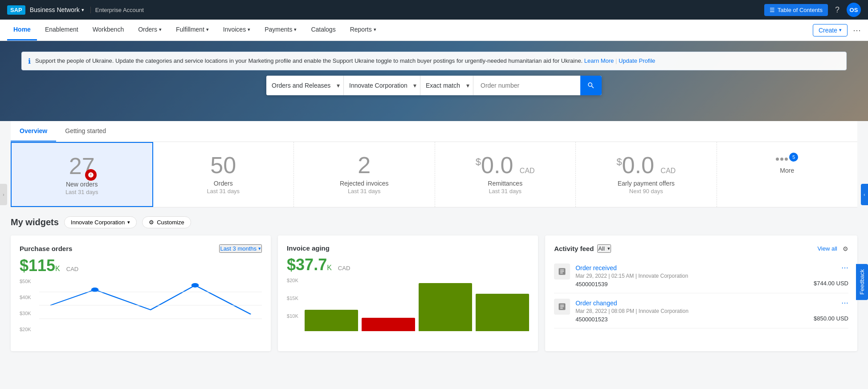 The image size is (868, 389). I want to click on purchase-orders-period-button: Last 3 months ▾, so click(240, 248).